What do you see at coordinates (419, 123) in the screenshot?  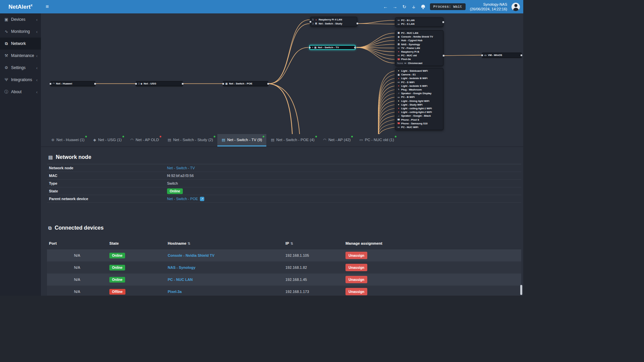 I see `device-row: Phone - Samsung S10` at bounding box center [419, 123].